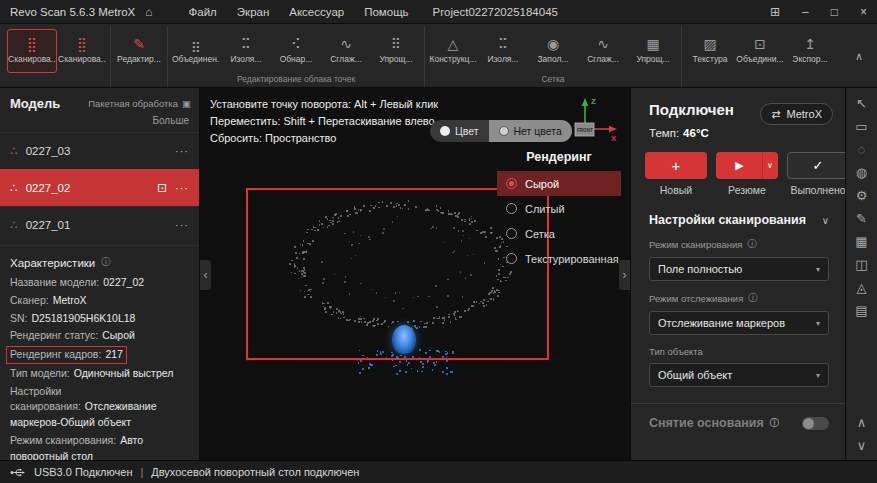 This screenshot has height=483, width=877. Describe the element at coordinates (246, 51) in the screenshot. I see `tool-isolate: ⠭ Изоля...` at that location.